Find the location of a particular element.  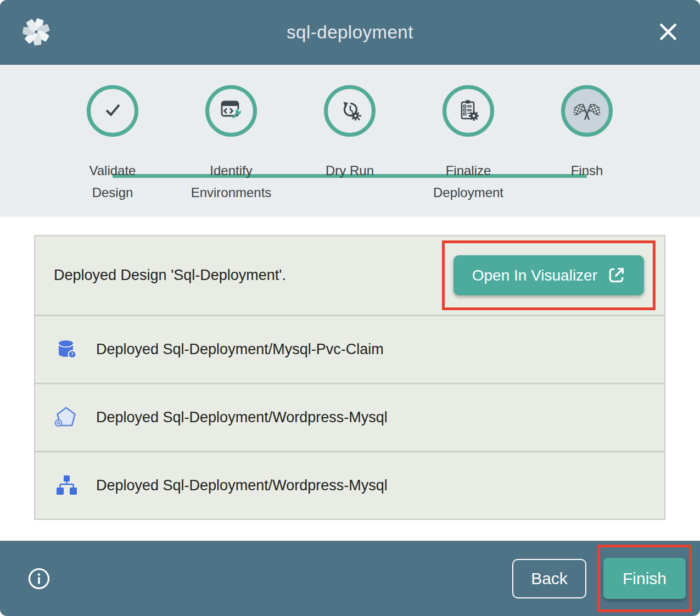

open-in-visualizer-button: Open In Visualizer is located at coordinates (549, 276).